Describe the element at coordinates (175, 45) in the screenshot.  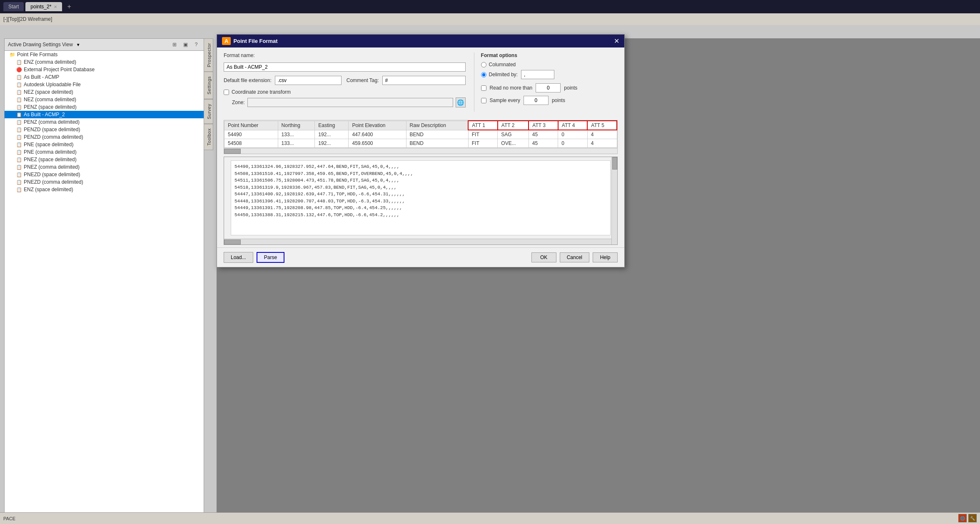
I see `copy-layout-icon: ⊞` at that location.